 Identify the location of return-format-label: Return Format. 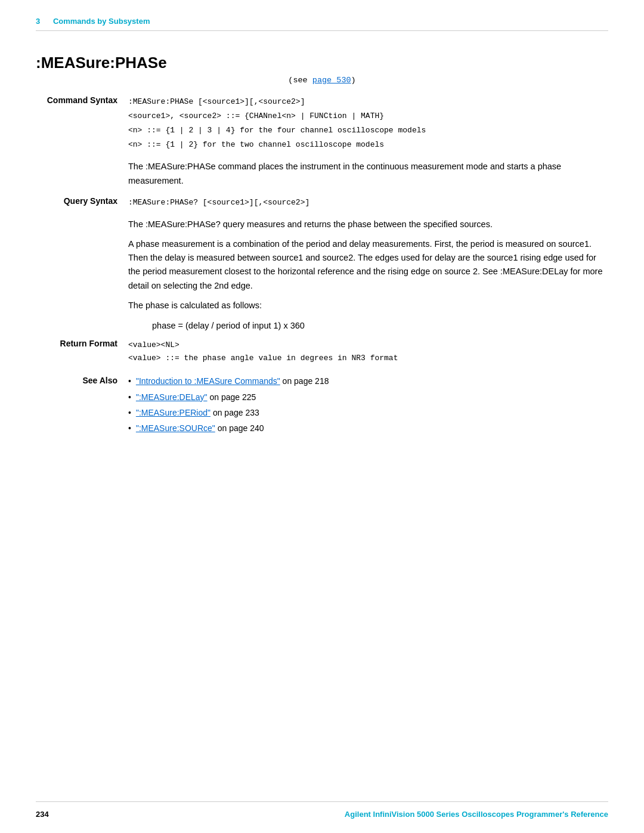
(82, 343).